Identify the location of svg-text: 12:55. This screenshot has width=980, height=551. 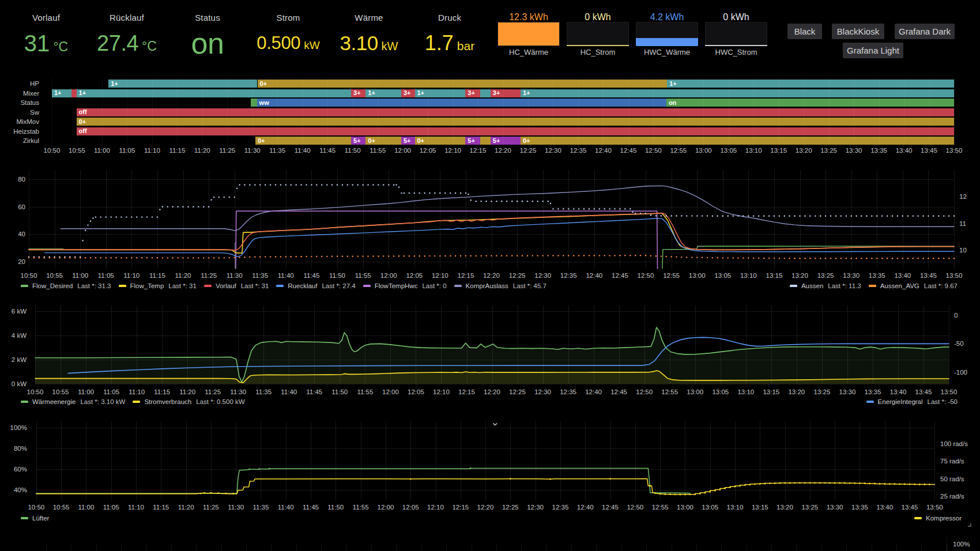
(671, 276).